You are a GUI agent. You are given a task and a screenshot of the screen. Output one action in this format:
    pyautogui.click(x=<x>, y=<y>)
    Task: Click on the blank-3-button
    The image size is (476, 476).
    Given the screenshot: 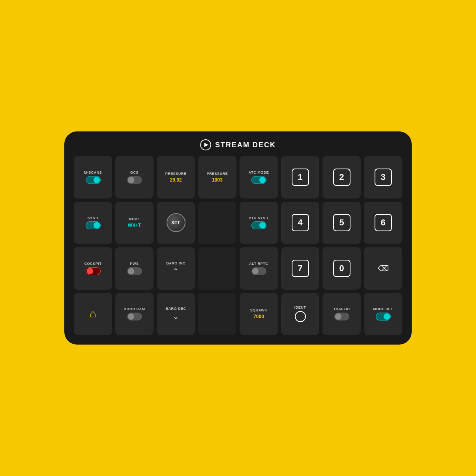 What is the action you would take?
    pyautogui.click(x=217, y=314)
    